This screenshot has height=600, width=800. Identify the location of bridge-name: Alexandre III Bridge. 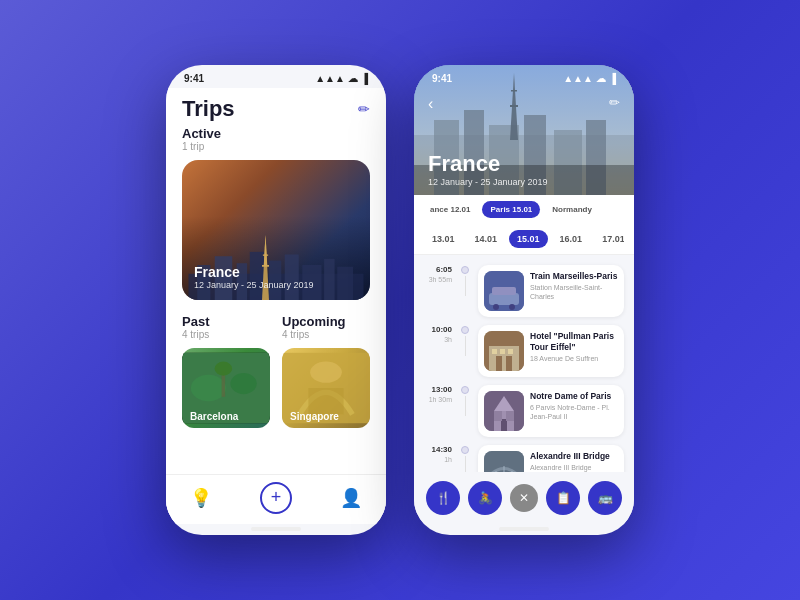
(574, 456).